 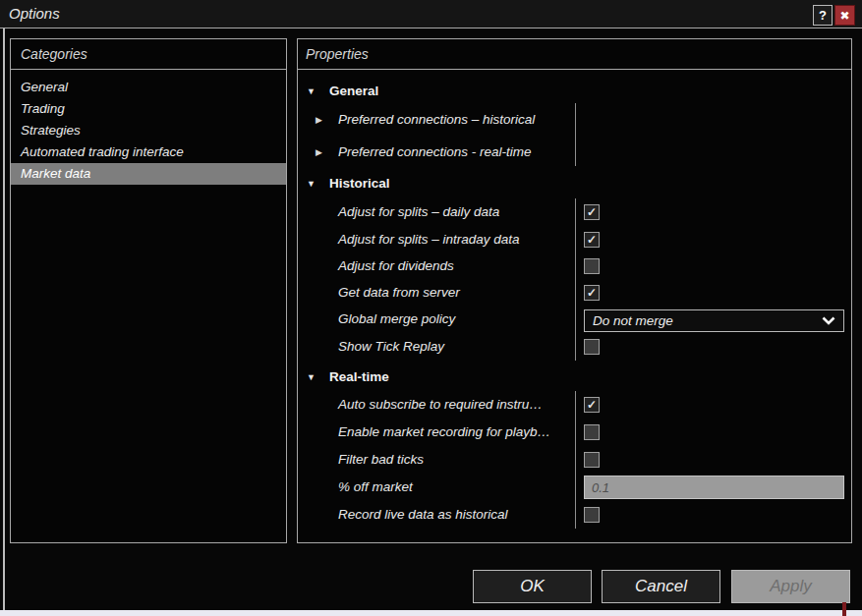 I want to click on section-header-real-time: ▼ Real-time, so click(x=574, y=377).